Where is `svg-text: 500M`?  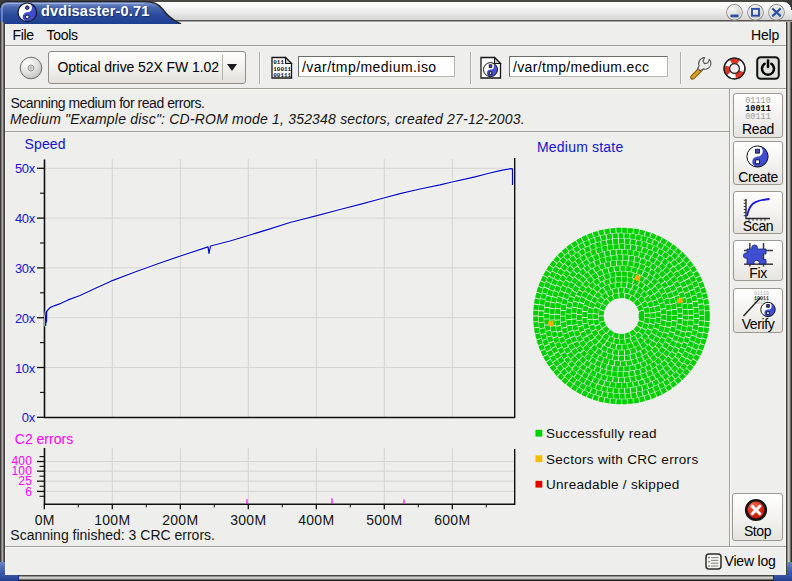
svg-text: 500M is located at coordinates (384, 520).